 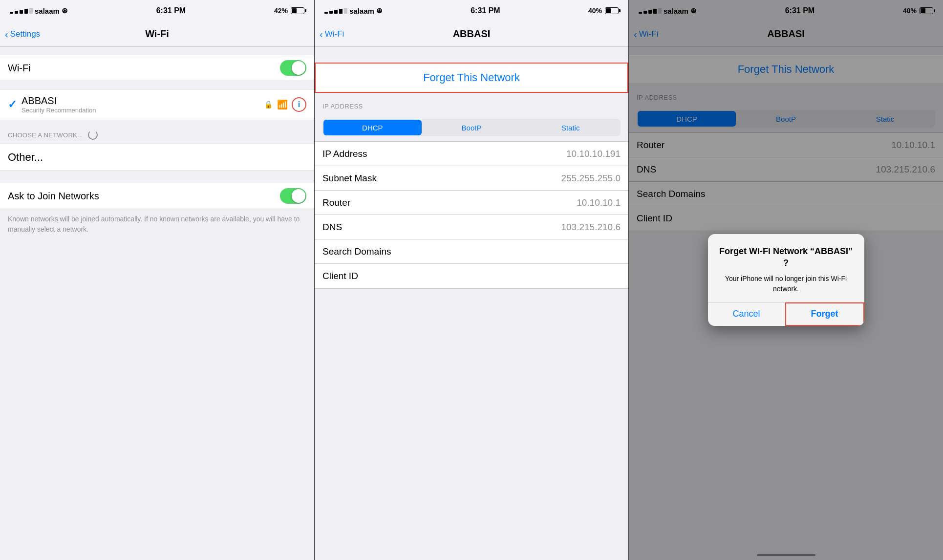 What do you see at coordinates (336, 203) in the screenshot?
I see `router-label: Router` at bounding box center [336, 203].